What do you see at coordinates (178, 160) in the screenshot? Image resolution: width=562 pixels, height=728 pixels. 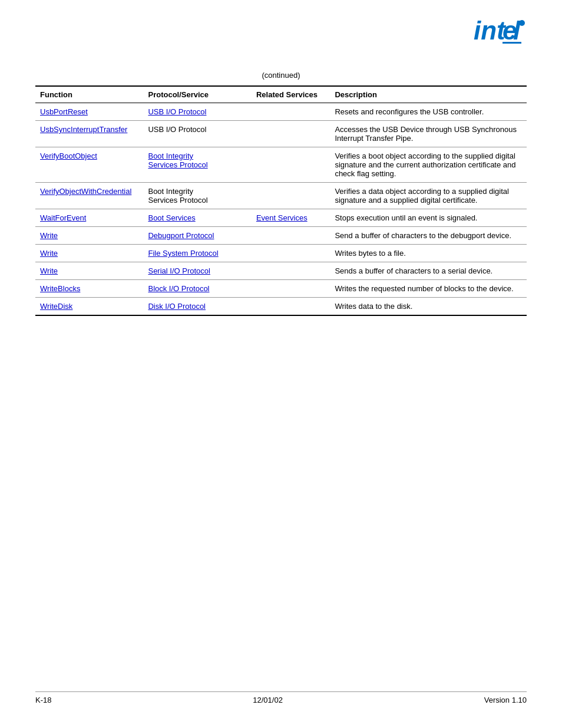 I see `protocol-link-2: Boot IntegrityServices Protocol` at bounding box center [178, 160].